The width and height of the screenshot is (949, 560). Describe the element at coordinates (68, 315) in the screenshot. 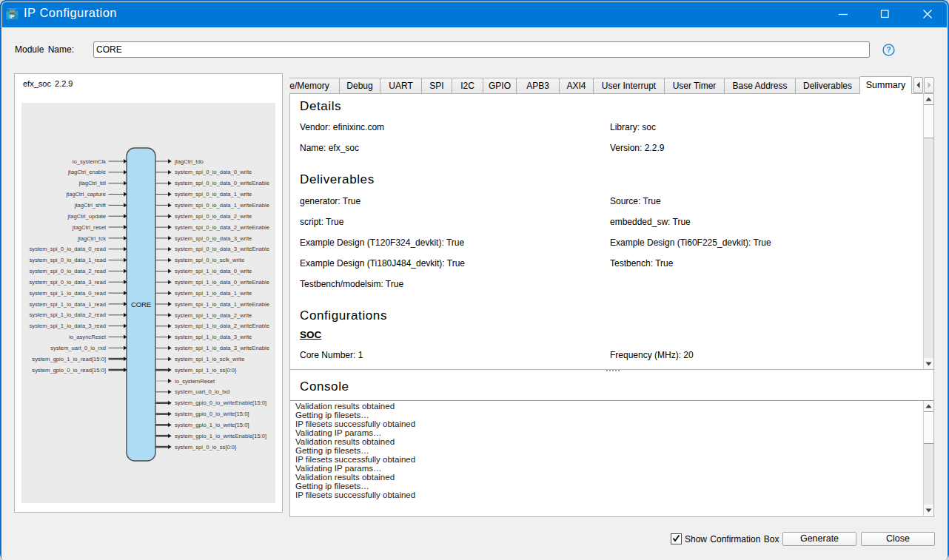

I see `svg-text: system_spi_1_io_data_2_read` at that location.